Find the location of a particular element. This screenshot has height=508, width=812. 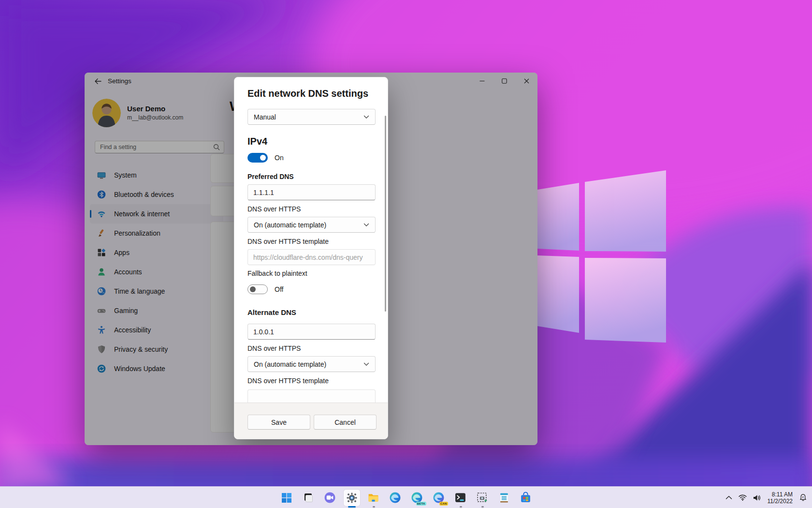

edge-button is located at coordinates (395, 498).